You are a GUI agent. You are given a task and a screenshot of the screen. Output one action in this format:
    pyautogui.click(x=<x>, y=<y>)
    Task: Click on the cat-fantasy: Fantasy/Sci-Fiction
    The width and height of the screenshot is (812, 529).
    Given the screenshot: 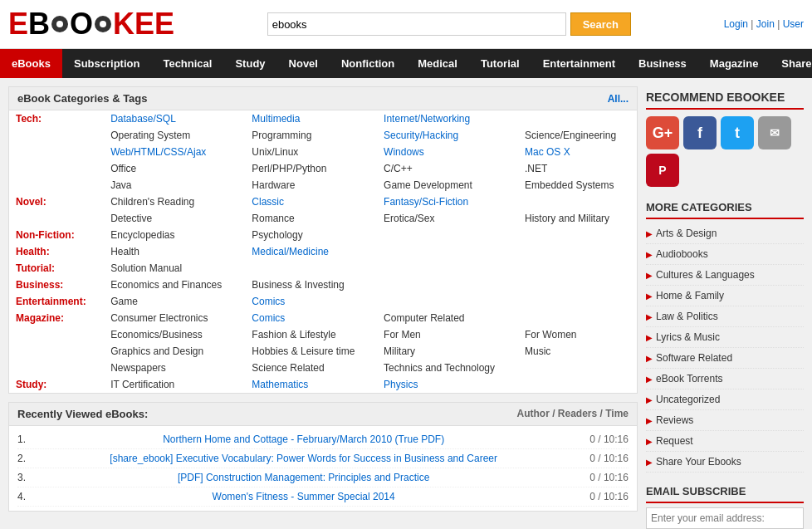 What is the action you would take?
    pyautogui.click(x=426, y=202)
    